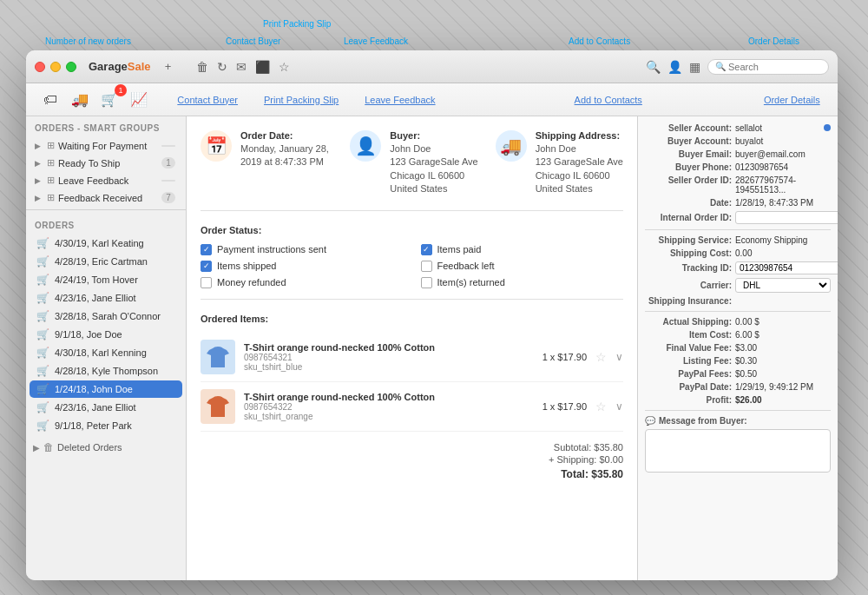 The width and height of the screenshot is (868, 595). Describe the element at coordinates (688, 285) in the screenshot. I see `carrier-label: Carrier:` at that location.